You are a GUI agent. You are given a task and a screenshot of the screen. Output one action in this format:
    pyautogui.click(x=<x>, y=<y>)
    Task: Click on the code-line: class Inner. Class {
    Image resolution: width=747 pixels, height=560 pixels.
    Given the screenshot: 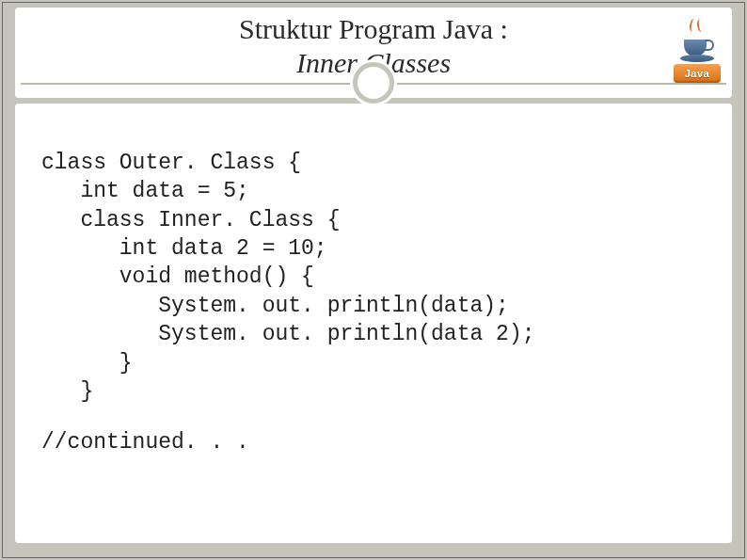 What is the action you would take?
    pyautogui.click(x=190, y=220)
    